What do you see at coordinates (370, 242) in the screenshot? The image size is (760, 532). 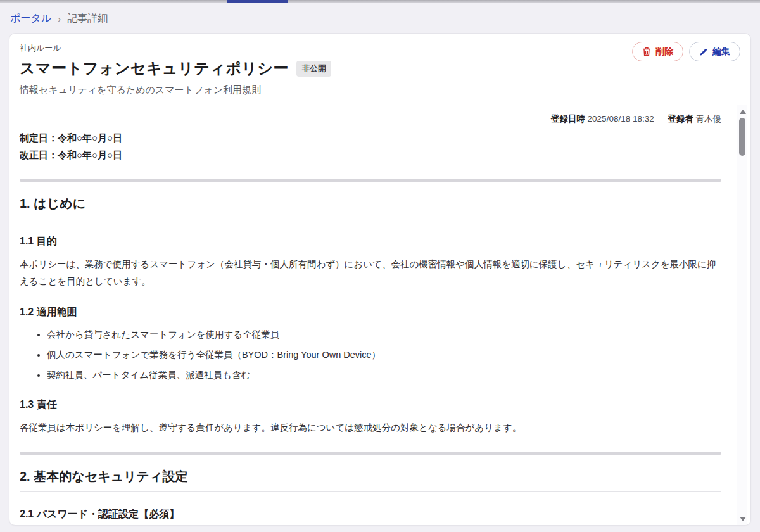 I see `section-1-1-heading: 1.1 目的` at bounding box center [370, 242].